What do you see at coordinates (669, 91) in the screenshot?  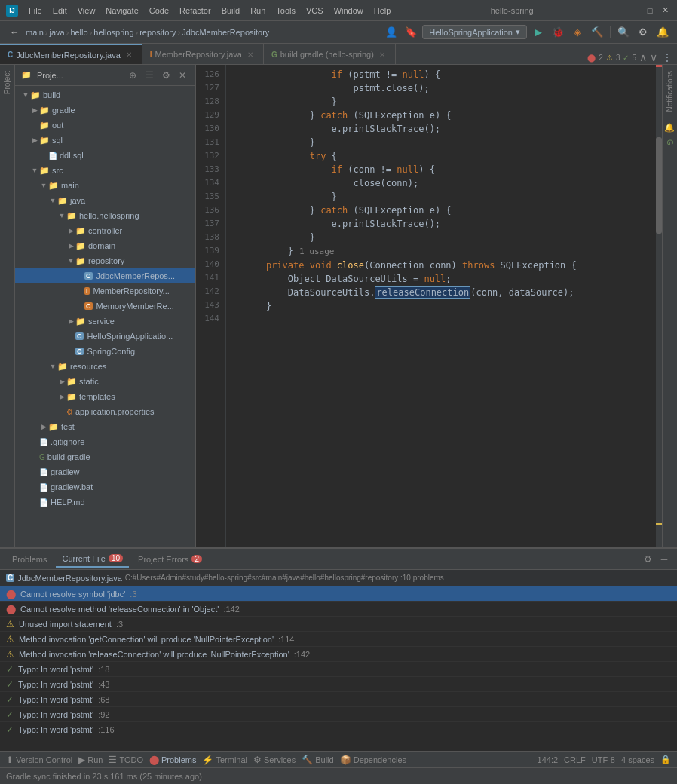 I see `notifications-label: Notifications` at bounding box center [669, 91].